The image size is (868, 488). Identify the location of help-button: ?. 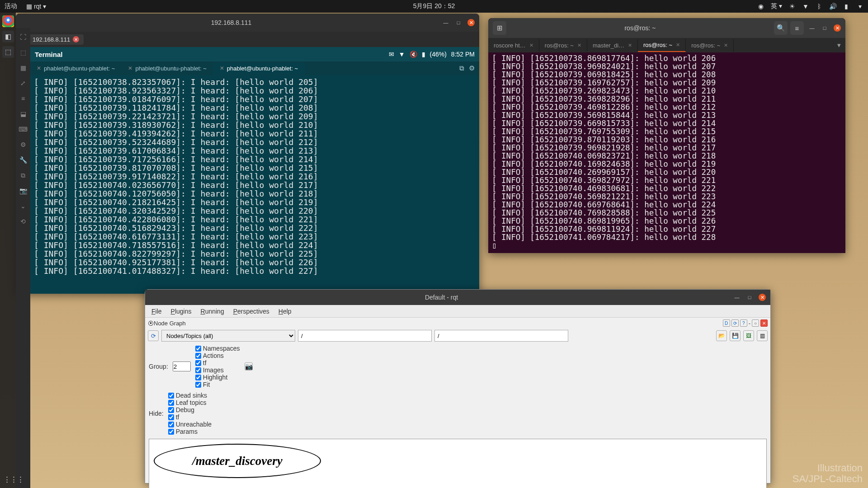
(744, 323).